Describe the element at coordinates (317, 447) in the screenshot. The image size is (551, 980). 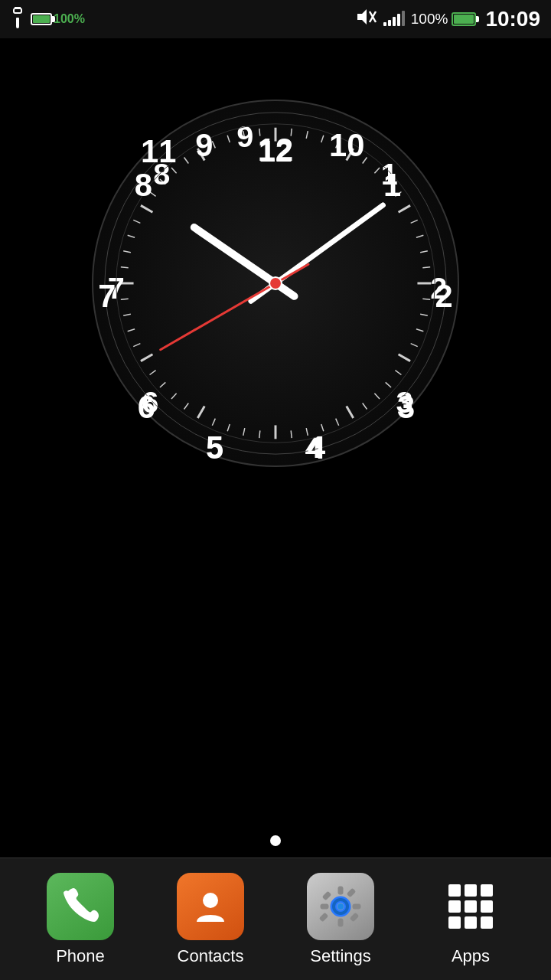
I see `svg-text: 4` at that location.